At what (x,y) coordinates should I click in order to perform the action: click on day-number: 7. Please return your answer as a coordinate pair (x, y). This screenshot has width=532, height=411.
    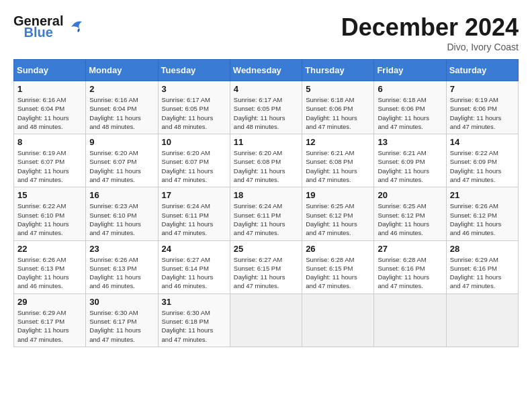
    Looking at the image, I should click on (482, 89).